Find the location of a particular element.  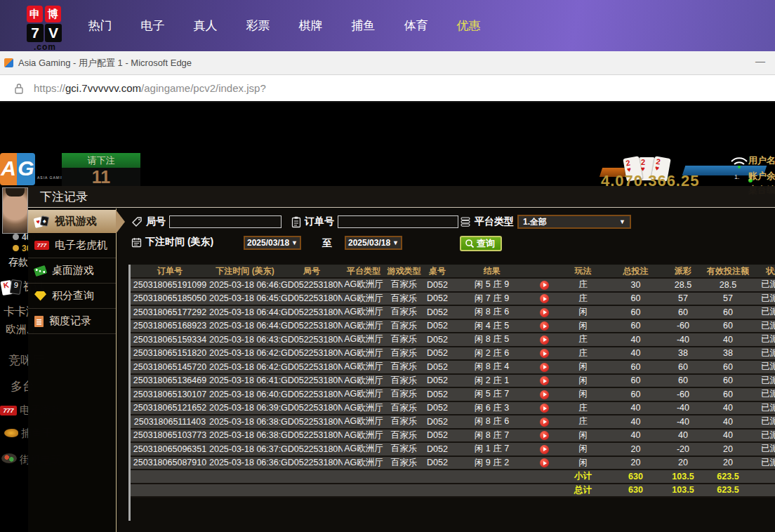

date-from-group: 2025/03/18 ▼ is located at coordinates (272, 243).